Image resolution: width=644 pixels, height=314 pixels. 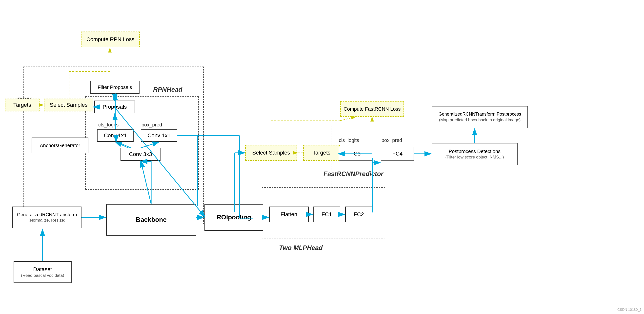 What do you see at coordinates (47, 220) in the screenshot?
I see `gen-transform-sublabel: (Normalize, Resize)` at bounding box center [47, 220].